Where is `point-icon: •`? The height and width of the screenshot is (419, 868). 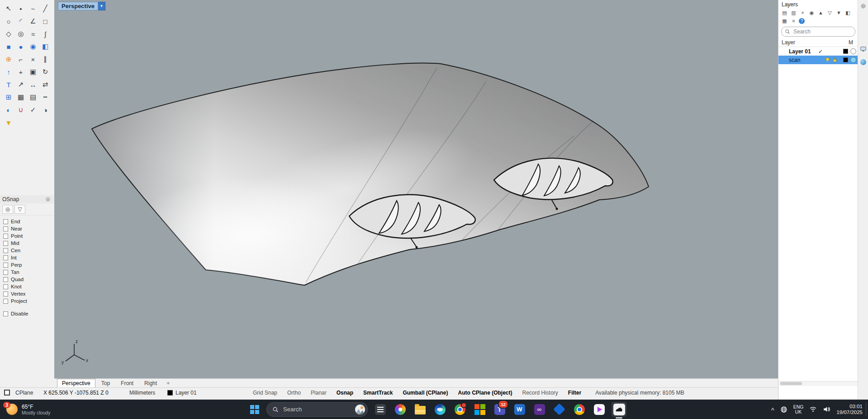
point-icon: • is located at coordinates (21, 9).